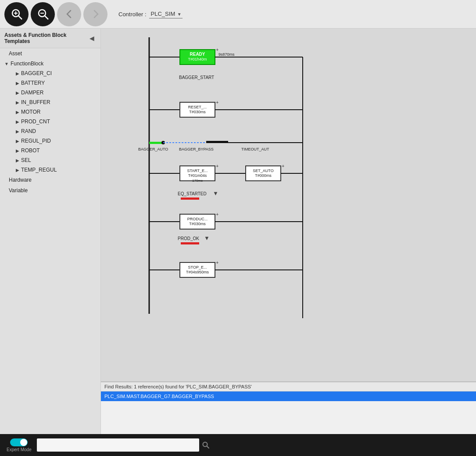  I want to click on sidebar-item-asset: Asset, so click(50, 54).